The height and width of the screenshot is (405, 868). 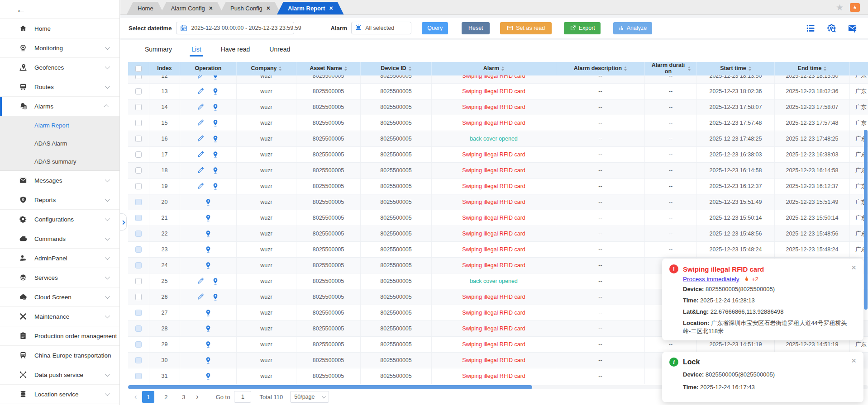 What do you see at coordinates (330, 387) in the screenshot?
I see `horizontal-scrollbar-thumb` at bounding box center [330, 387].